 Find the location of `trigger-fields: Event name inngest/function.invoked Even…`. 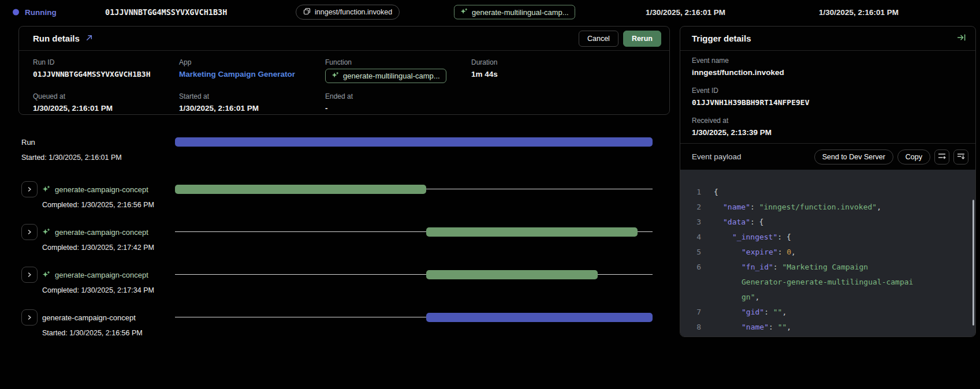

trigger-fields: Event name inngest/function.invoked Even… is located at coordinates (828, 97).